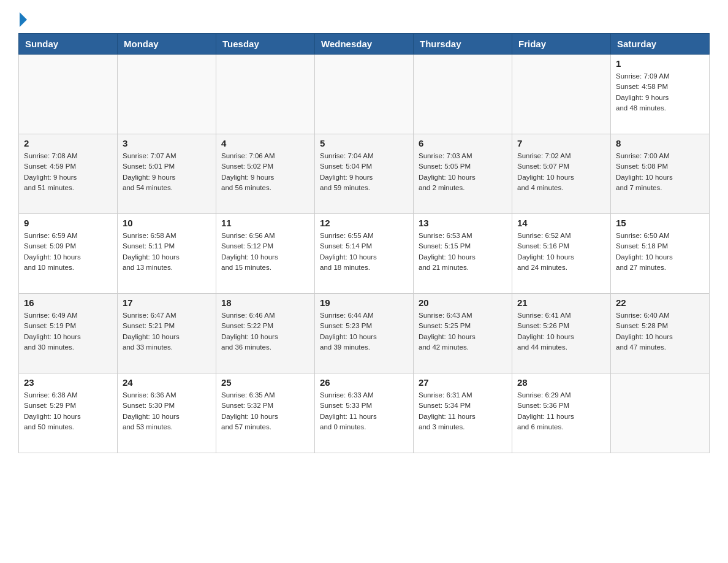 The height and width of the screenshot is (563, 728). What do you see at coordinates (69, 254) in the screenshot?
I see `calendar-cell: 9Sunrise: 6:59 AMSunset: 5:09 PMDaylight…` at bounding box center [69, 254].